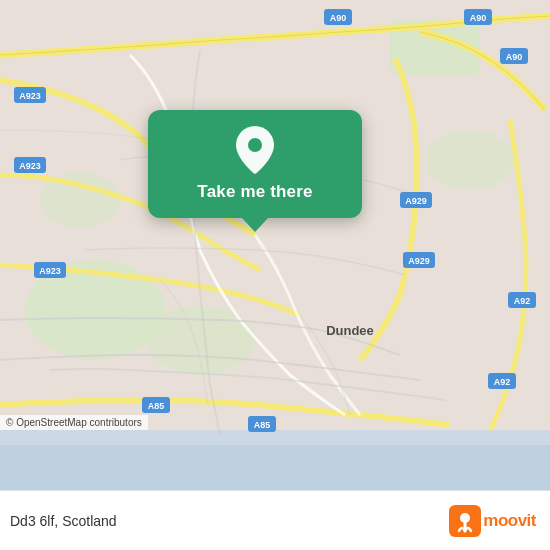 The height and width of the screenshot is (550, 550). I want to click on svg-text: Dundee, so click(350, 330).